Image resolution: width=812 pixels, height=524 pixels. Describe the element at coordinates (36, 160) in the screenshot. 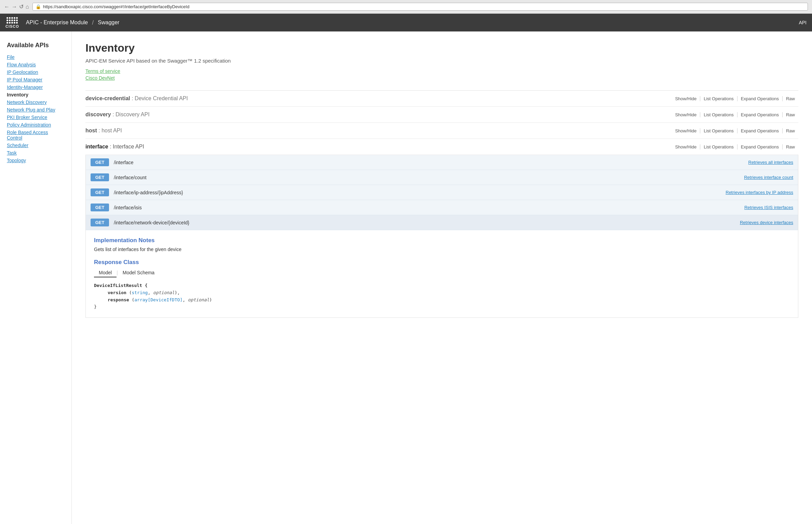

I see `sidebar-item-topology: Topology` at that location.